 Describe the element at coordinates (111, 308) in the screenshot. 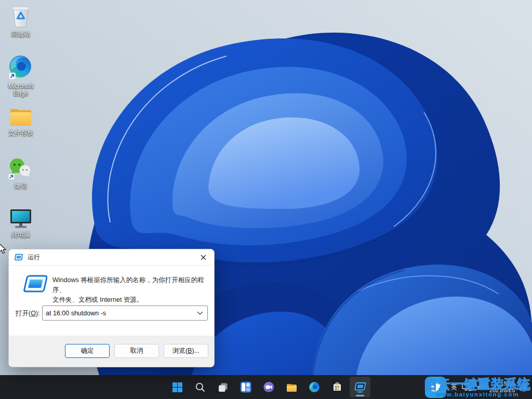

I see `run-dialog: 运行 Windows 将根据你所输入的名称，为你打开相应的程序、 文件夹、文档或…` at that location.